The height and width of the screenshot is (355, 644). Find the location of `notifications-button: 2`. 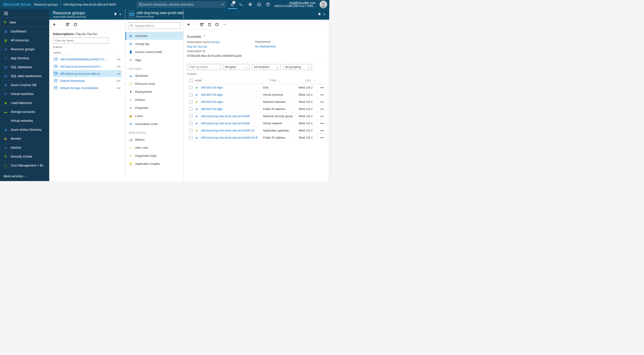

notifications-button: 2 is located at coordinates (232, 4).